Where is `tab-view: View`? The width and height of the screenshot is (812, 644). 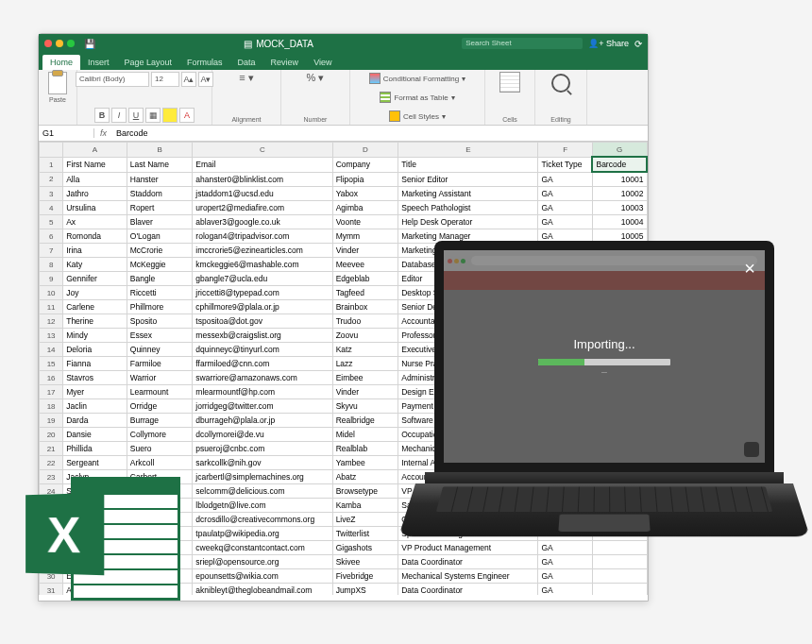
tab-view: View is located at coordinates (323, 62).